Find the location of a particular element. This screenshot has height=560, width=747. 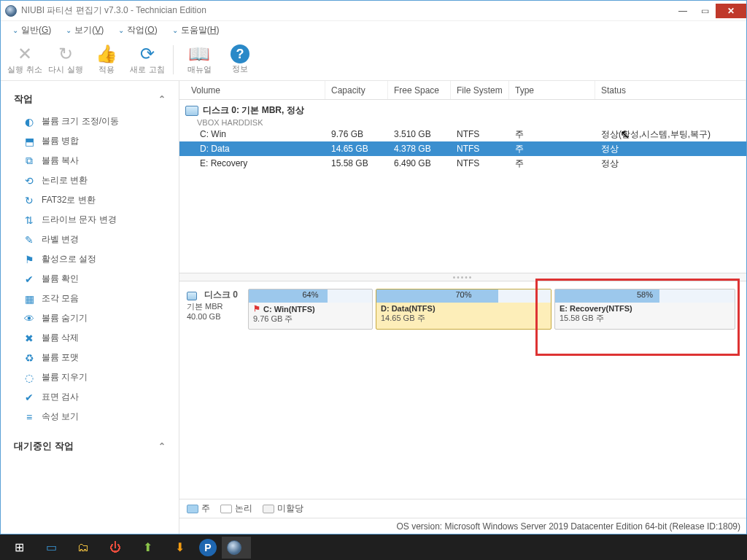

disk-summary: 디스크 0 기본 MBR 40.00 GB is located at coordinates (215, 305).